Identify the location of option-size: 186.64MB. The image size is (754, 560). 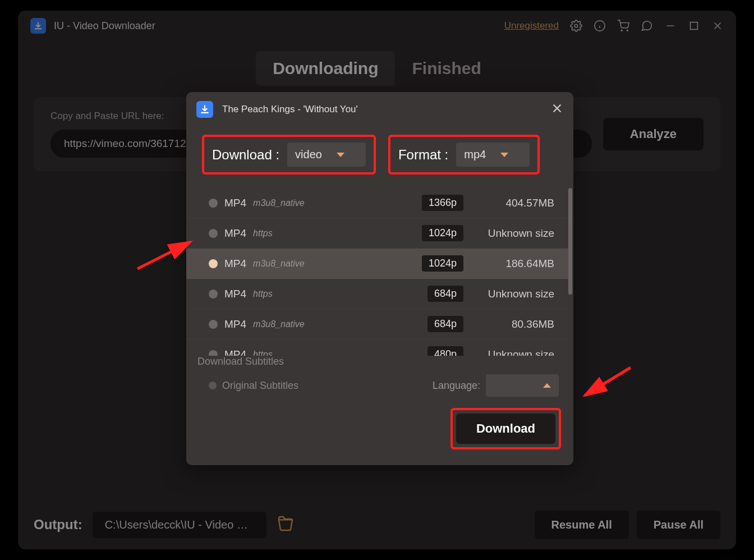
(512, 264).